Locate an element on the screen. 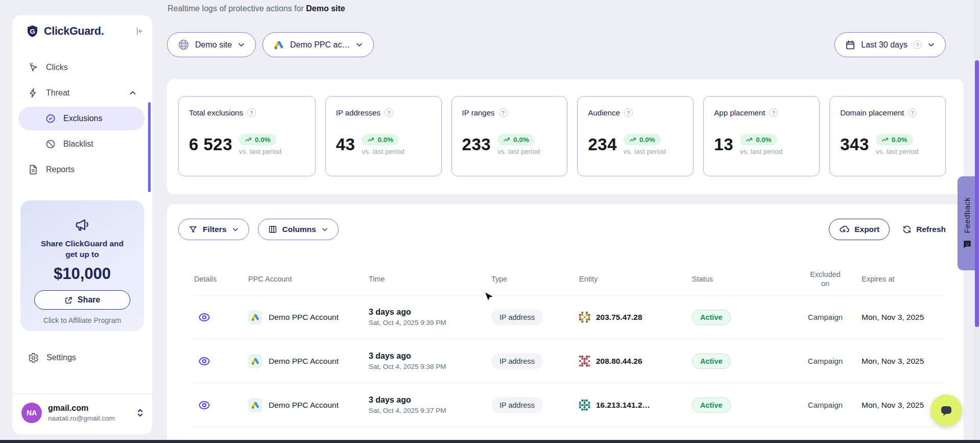  calendar-icon is located at coordinates (850, 45).